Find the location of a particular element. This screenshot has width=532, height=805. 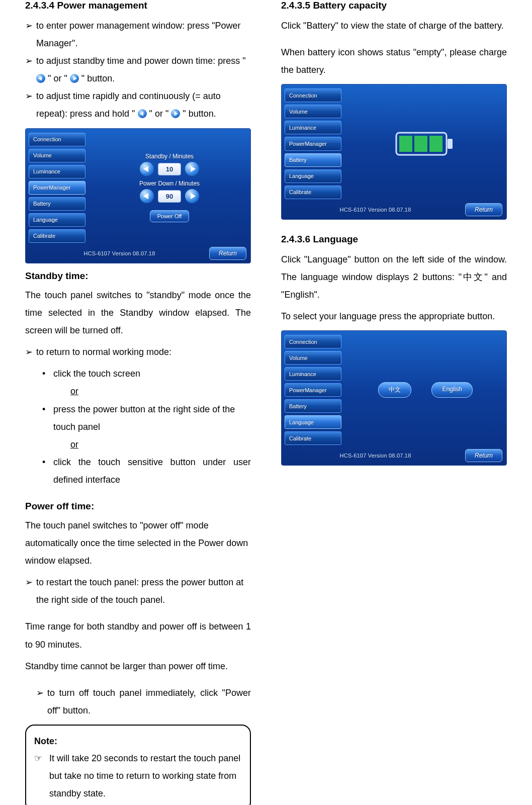

or-separator: or is located at coordinates (161, 391).